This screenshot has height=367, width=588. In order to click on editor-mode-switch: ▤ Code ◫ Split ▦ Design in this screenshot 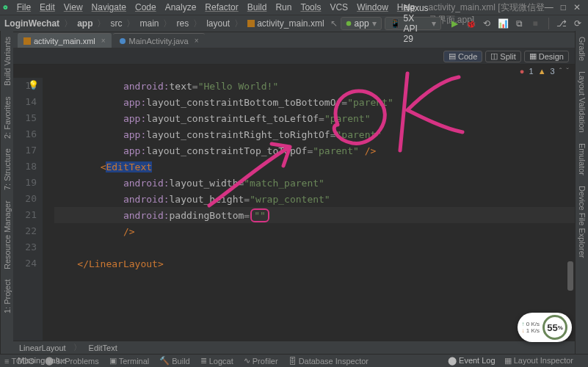, I will do `click(294, 57)`.